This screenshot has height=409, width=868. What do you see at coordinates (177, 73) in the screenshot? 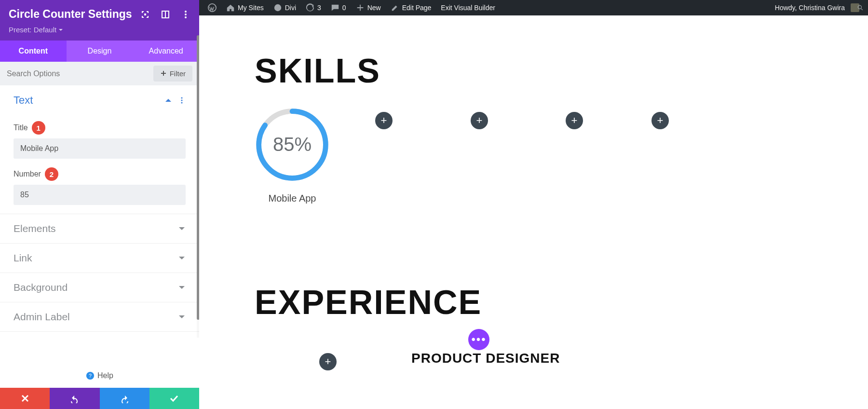
I see `filter-label: Filter` at bounding box center [177, 73].